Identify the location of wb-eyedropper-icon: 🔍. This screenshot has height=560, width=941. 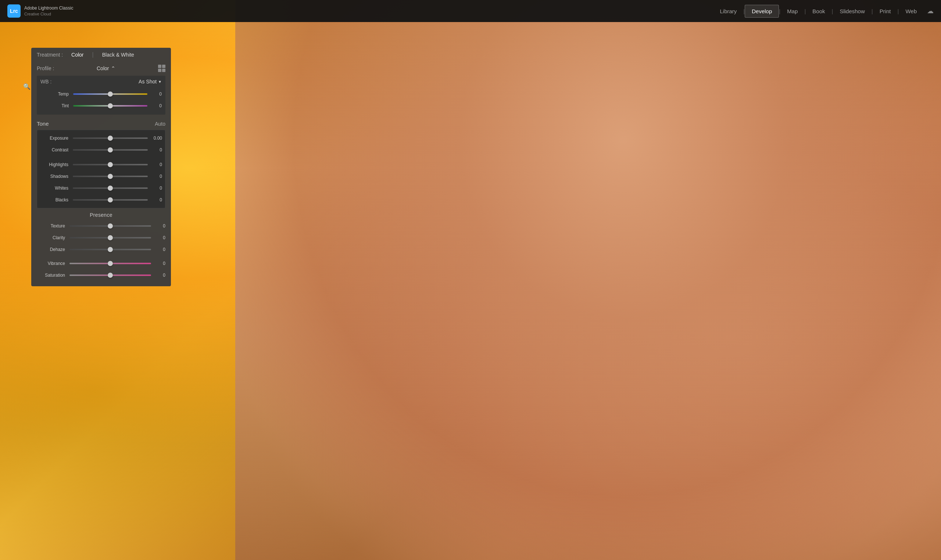
(27, 87).